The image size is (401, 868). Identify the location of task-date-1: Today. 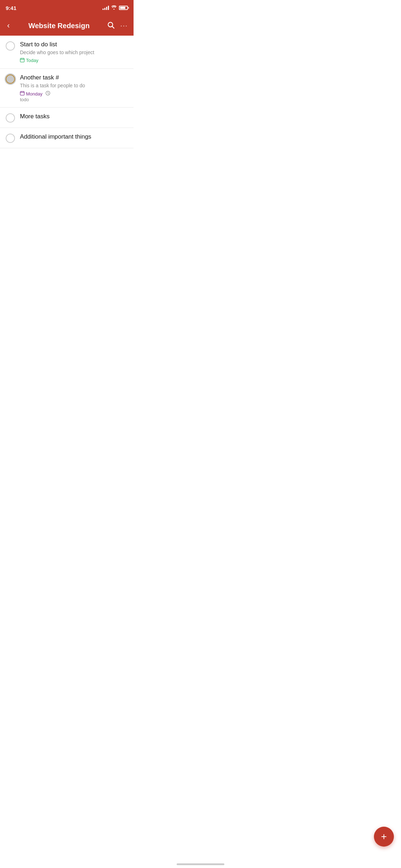
(29, 61).